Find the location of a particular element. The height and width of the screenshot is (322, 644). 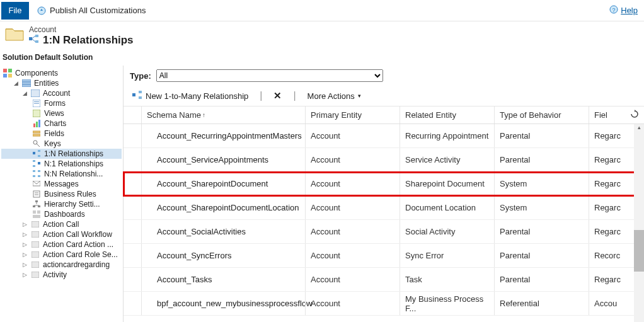

tree-business-rules: Business Rules is located at coordinates (62, 194).